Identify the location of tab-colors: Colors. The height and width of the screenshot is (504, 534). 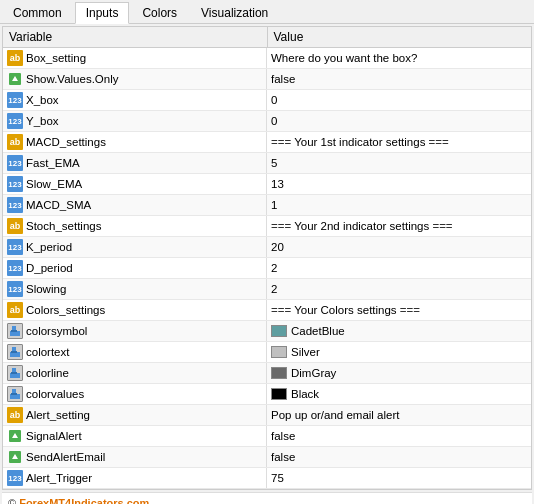
(160, 12).